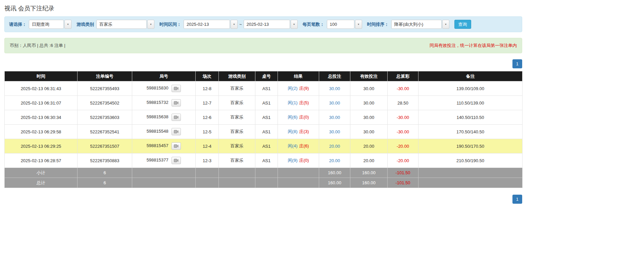  What do you see at coordinates (38, 46) in the screenshot?
I see `currency-summary-text: 币别：人民币 | 总共 :6 注单 |` at bounding box center [38, 46].